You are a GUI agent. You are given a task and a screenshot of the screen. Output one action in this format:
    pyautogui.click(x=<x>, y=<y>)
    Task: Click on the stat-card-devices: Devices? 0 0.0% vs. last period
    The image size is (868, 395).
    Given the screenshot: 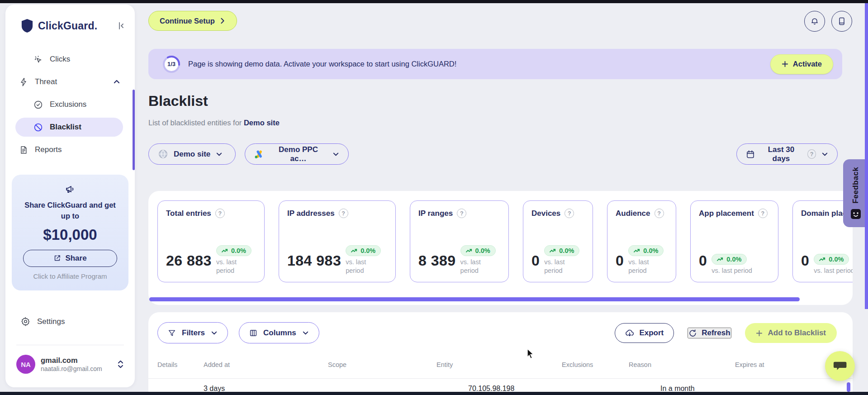 What is the action you would take?
    pyautogui.click(x=558, y=242)
    